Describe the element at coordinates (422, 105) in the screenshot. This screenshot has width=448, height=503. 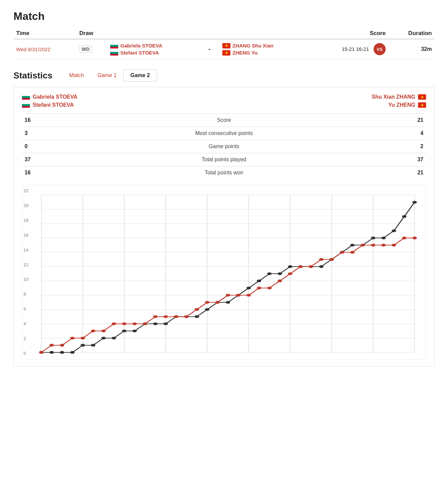
I see `flag-china-stats-2: ★` at that location.